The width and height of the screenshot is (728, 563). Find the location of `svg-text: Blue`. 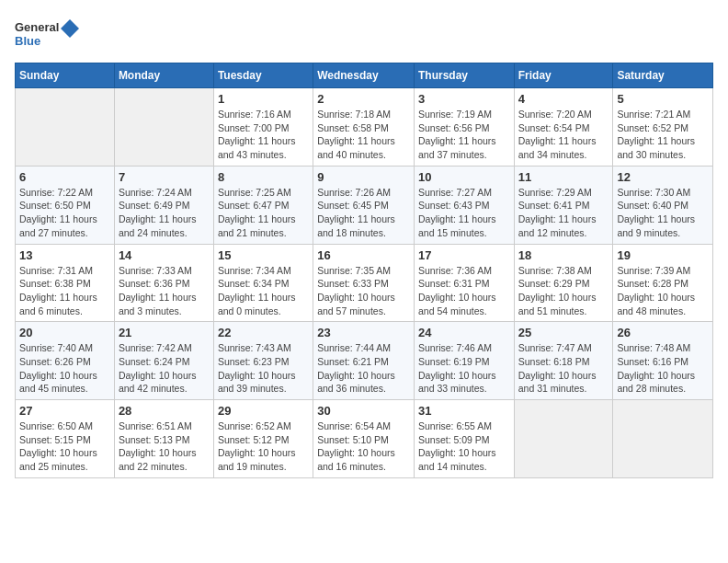

svg-text: Blue is located at coordinates (28, 40).